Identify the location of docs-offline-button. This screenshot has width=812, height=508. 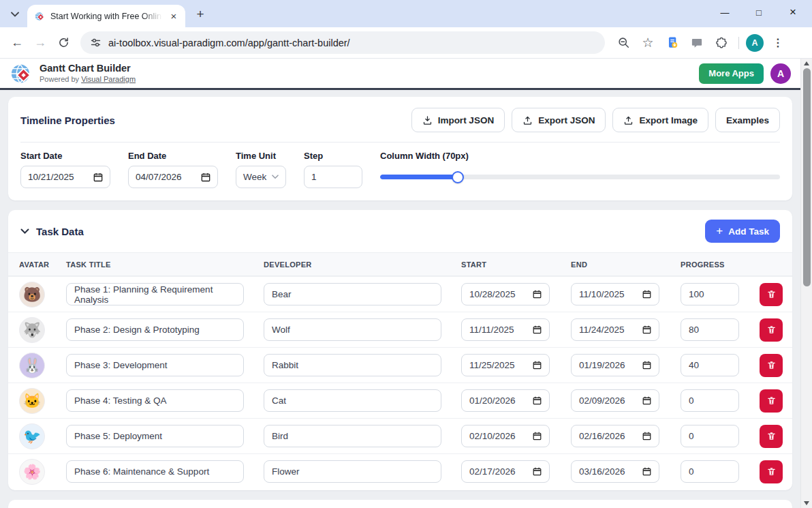
(672, 43).